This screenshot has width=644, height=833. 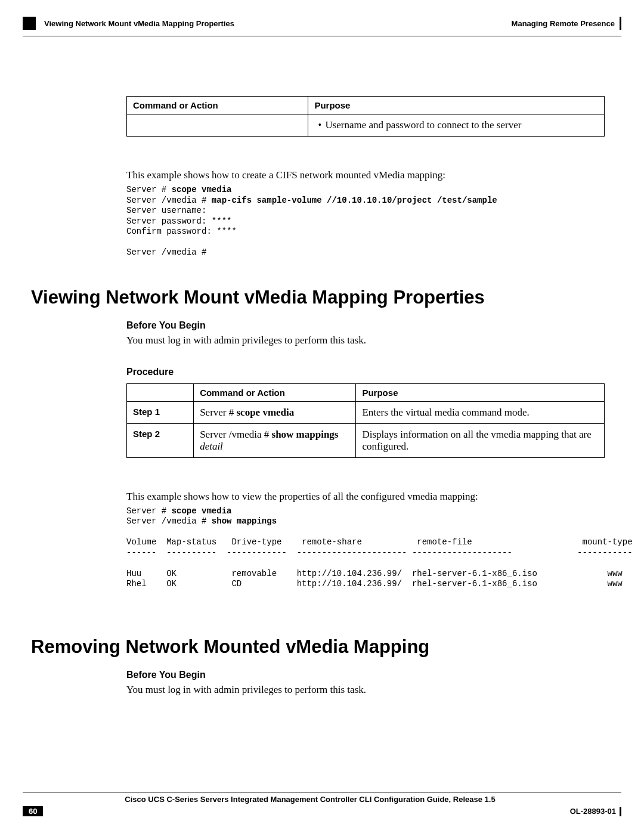 What do you see at coordinates (566, 23) in the screenshot?
I see `header-right: Managing Remote Presence` at bounding box center [566, 23].